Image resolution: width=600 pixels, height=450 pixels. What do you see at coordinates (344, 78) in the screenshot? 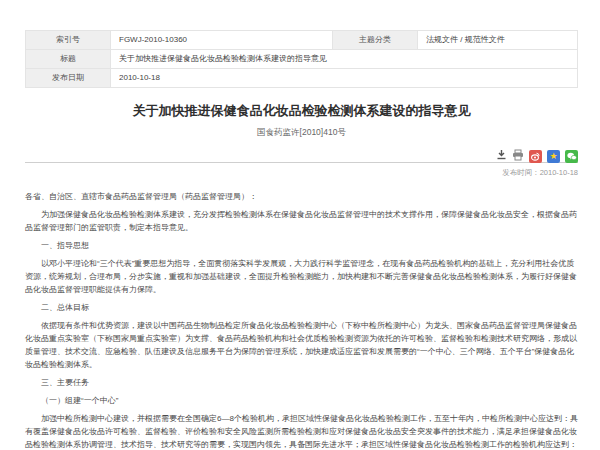
I see `publish-date-value: 2010-10-18` at bounding box center [344, 78].